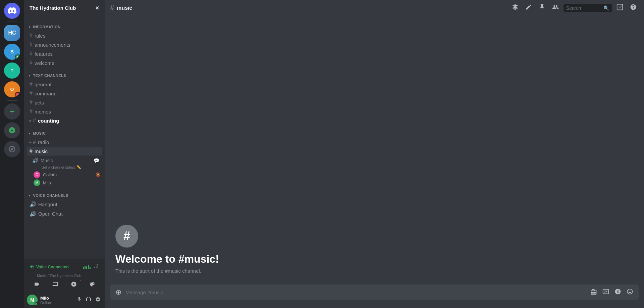 The image size is (644, 308). I want to click on channel-item-rules: # rules, so click(64, 36).